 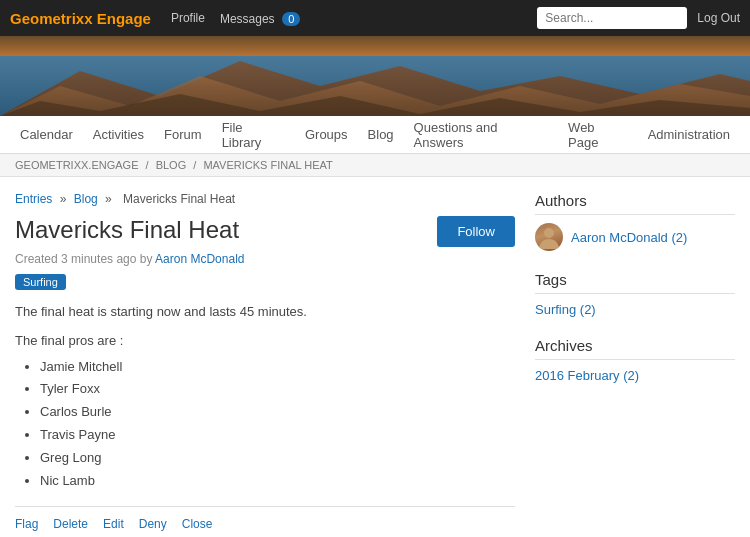 What do you see at coordinates (326, 134) in the screenshot?
I see `nav-groups: Groups` at bounding box center [326, 134].